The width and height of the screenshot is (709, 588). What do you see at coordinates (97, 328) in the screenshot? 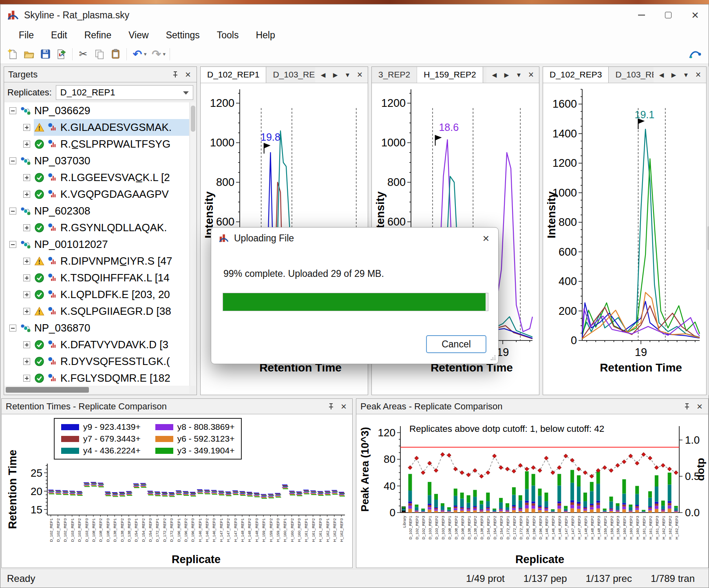
I see `tree-protein-row: NP_036870` at bounding box center [97, 328].